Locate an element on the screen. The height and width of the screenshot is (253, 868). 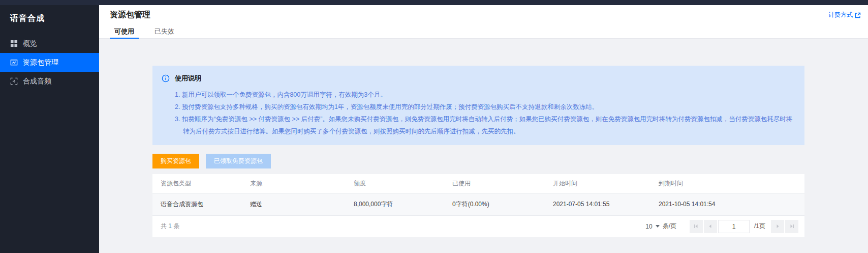
cell-used: 0字符(0.00%) is located at coordinates (494, 204).